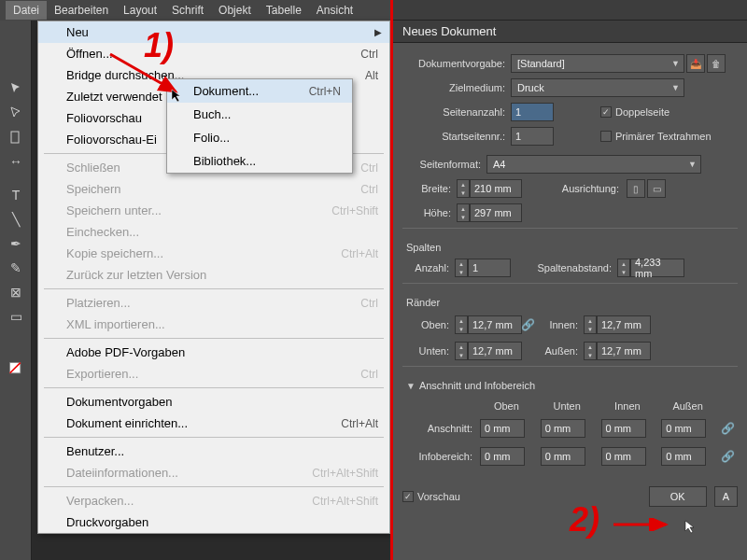 The height and width of the screenshot is (560, 747). What do you see at coordinates (594, 164) in the screenshot?
I see `pagesize-dropdown: A4▼` at bounding box center [594, 164].